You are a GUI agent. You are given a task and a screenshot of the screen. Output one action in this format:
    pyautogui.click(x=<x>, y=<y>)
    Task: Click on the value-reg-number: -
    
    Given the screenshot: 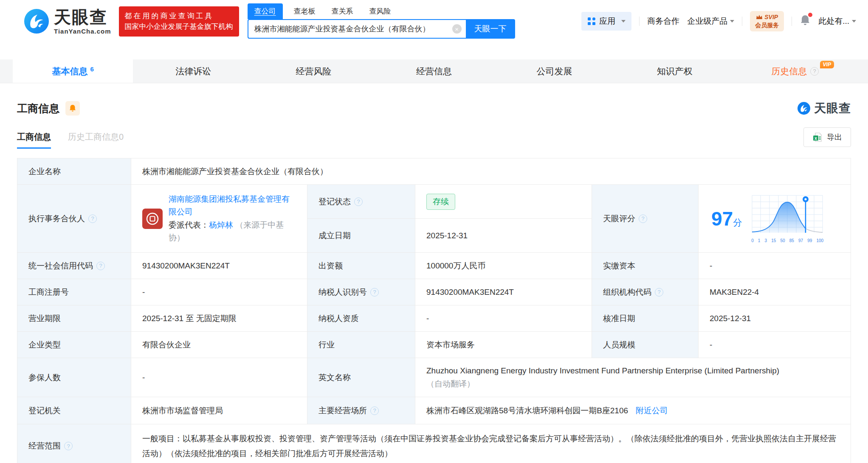 What is the action you would take?
    pyautogui.click(x=219, y=292)
    